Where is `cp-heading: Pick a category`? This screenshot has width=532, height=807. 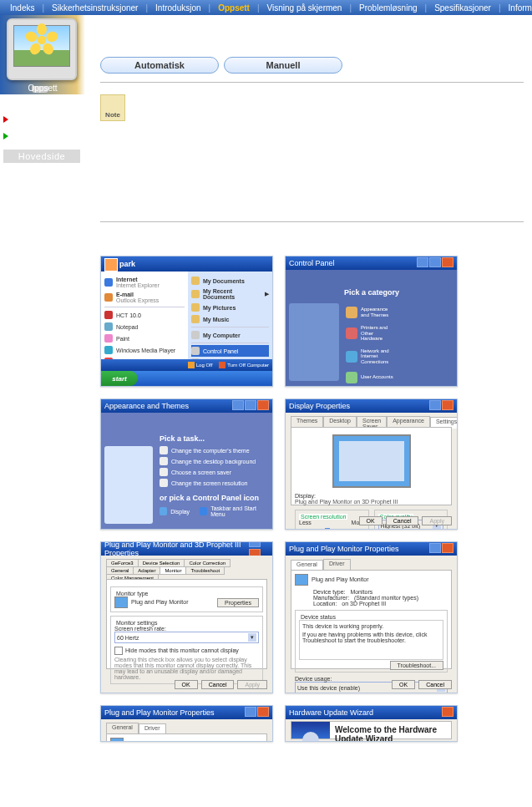
cp-heading: Pick a category is located at coordinates (372, 292).